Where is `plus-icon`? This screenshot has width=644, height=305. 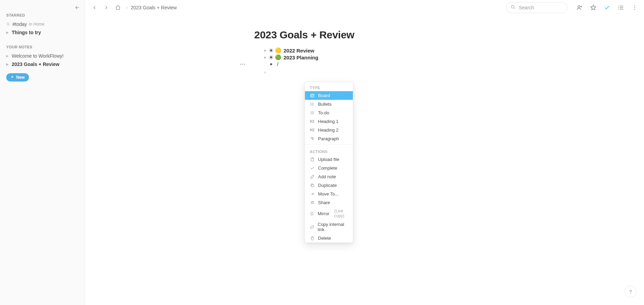
plus-icon is located at coordinates (12, 77).